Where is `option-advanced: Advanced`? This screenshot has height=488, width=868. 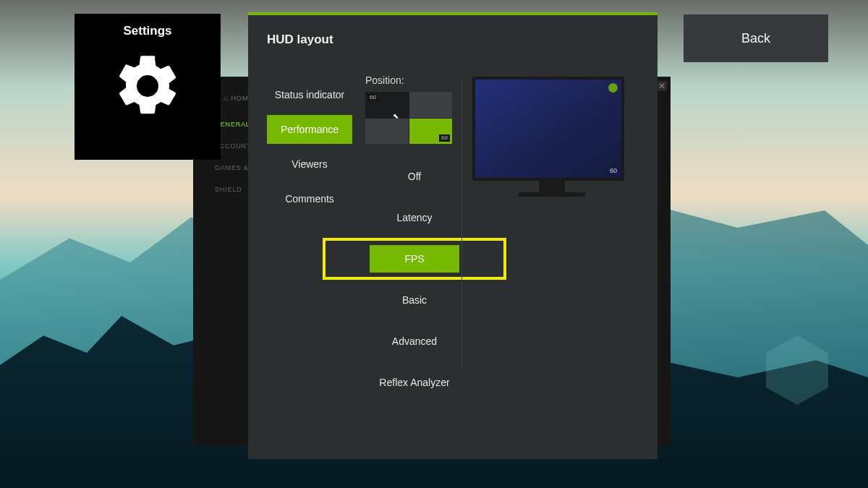 option-advanced: Advanced is located at coordinates (414, 341).